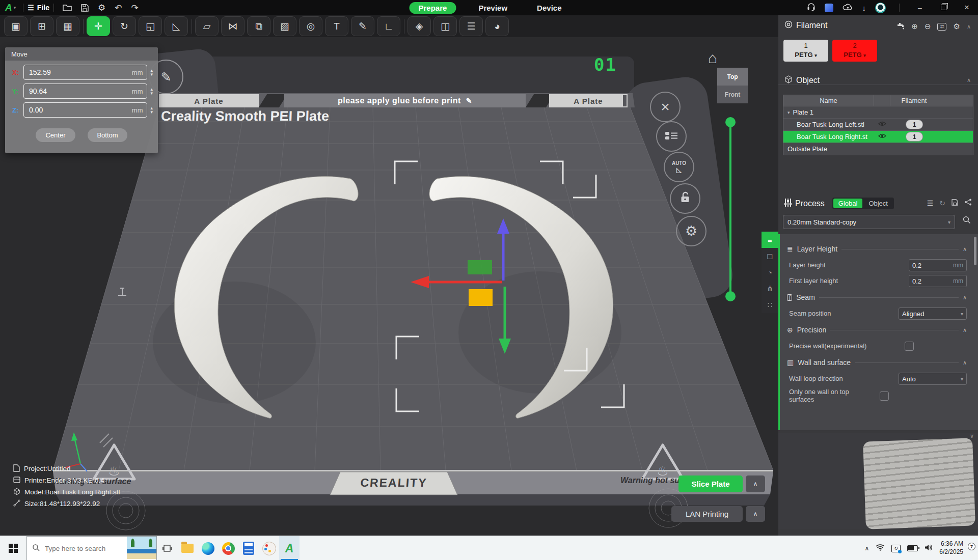  What do you see at coordinates (363, 26) in the screenshot?
I see `drawing-tool: ✎` at bounding box center [363, 26].